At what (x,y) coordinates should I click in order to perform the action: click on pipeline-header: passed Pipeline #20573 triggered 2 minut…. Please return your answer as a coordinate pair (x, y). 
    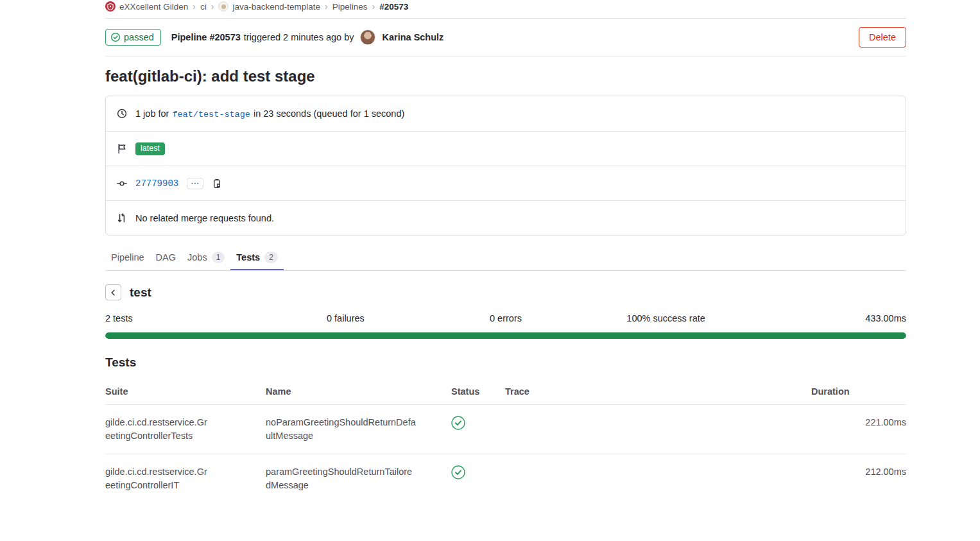
    Looking at the image, I should click on (506, 37).